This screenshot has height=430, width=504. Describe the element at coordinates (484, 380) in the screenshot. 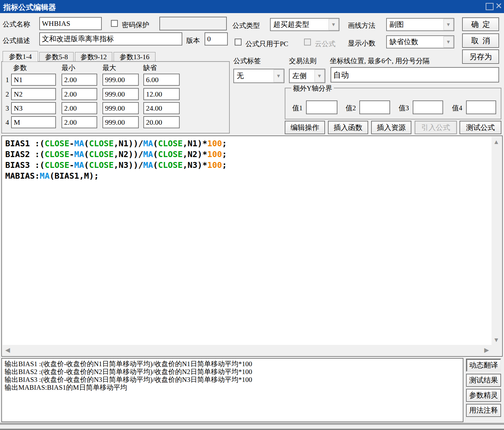

I see `test-result-button: 测试结果` at that location.